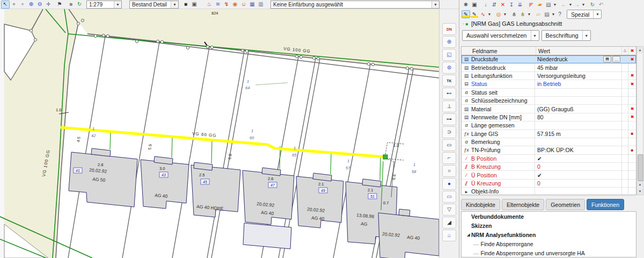 This screenshot has height=258, width=644. Describe the element at coordinates (579, 84) in the screenshot. I see `field-value: in Betrieb` at that location.